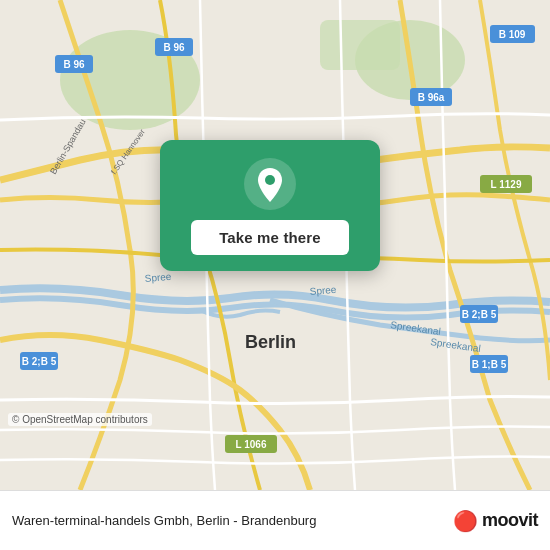  I want to click on popup-card: Take me there, so click(270, 206).